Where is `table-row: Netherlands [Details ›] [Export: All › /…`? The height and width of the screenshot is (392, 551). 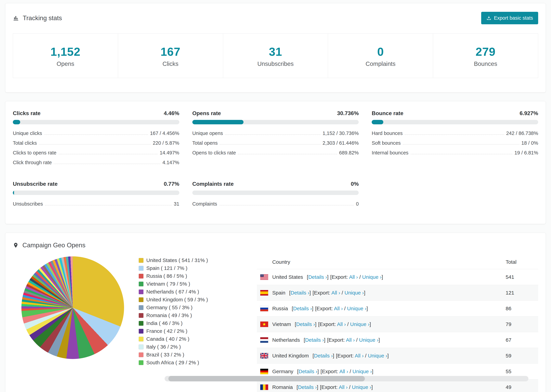 table-row: Netherlands [Details ›] [Export: All › /… is located at coordinates (397, 340).